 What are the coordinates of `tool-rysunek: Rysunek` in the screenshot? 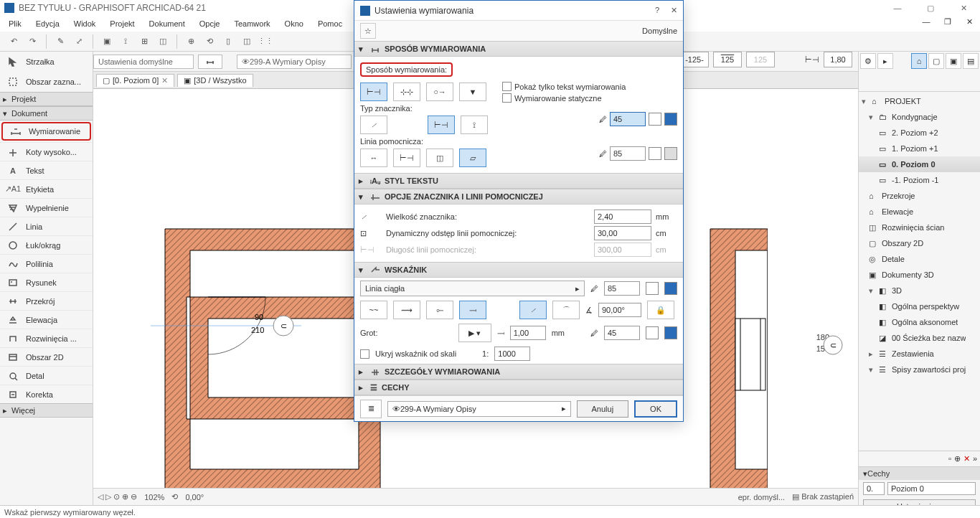 It's located at (46, 282).